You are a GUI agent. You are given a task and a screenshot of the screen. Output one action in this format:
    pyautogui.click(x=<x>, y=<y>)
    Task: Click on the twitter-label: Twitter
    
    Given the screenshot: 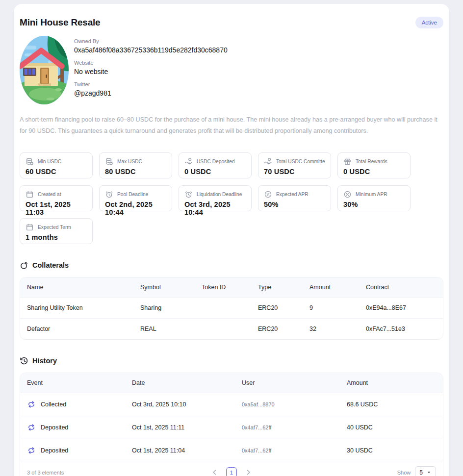 What is the action you would take?
    pyautogui.click(x=151, y=84)
    